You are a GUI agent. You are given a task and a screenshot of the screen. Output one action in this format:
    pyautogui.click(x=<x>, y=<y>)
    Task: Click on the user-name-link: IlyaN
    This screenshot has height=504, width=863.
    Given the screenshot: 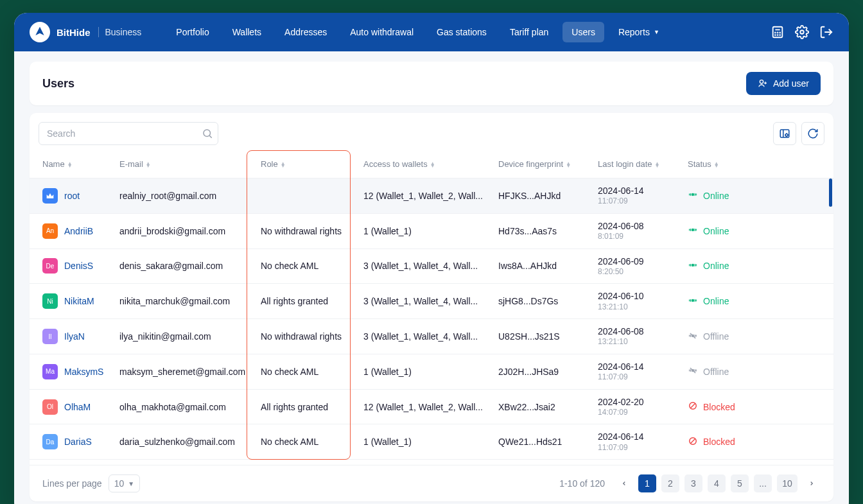 What is the action you would take?
    pyautogui.click(x=74, y=336)
    